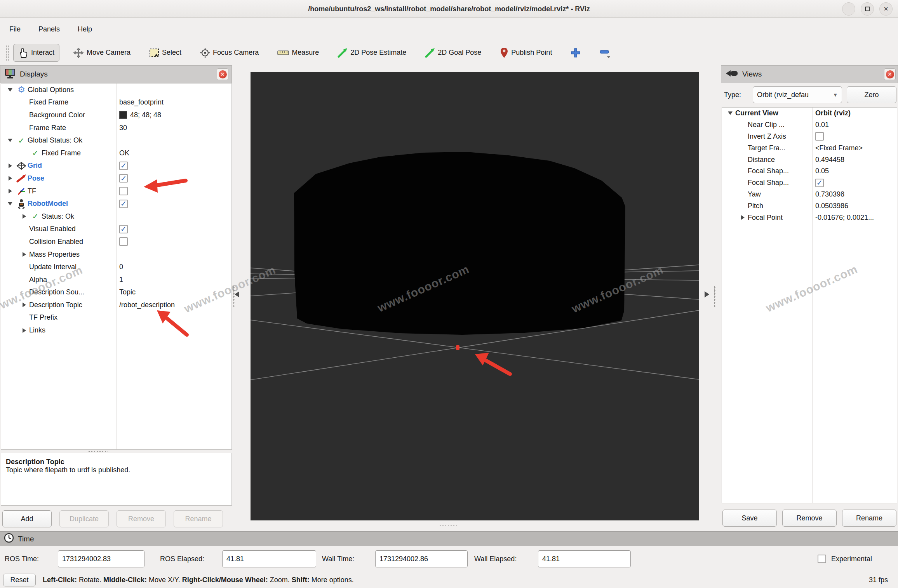  What do you see at coordinates (7, 53) in the screenshot?
I see `toolbar-grip` at bounding box center [7, 53].